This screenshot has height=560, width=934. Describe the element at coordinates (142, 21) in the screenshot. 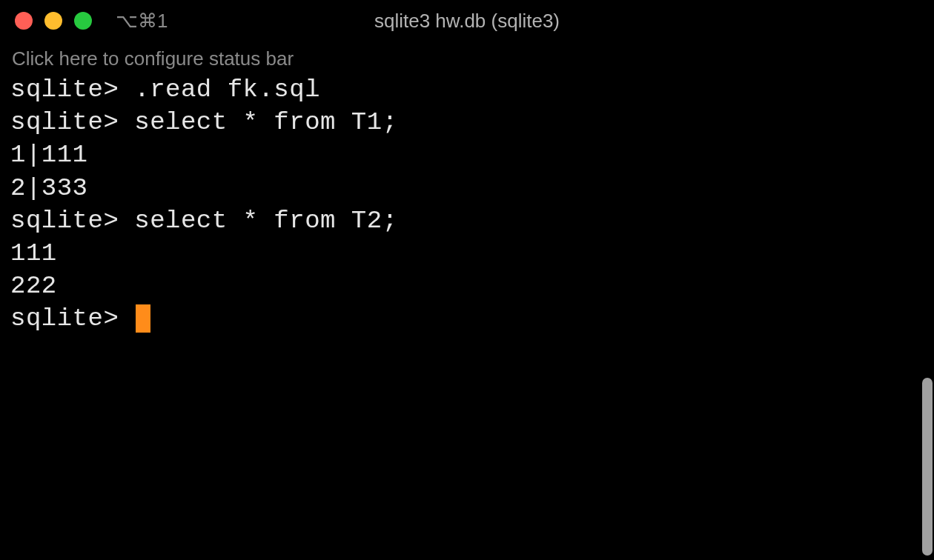

I see `tab-indicator: ⌥⌘1` at that location.